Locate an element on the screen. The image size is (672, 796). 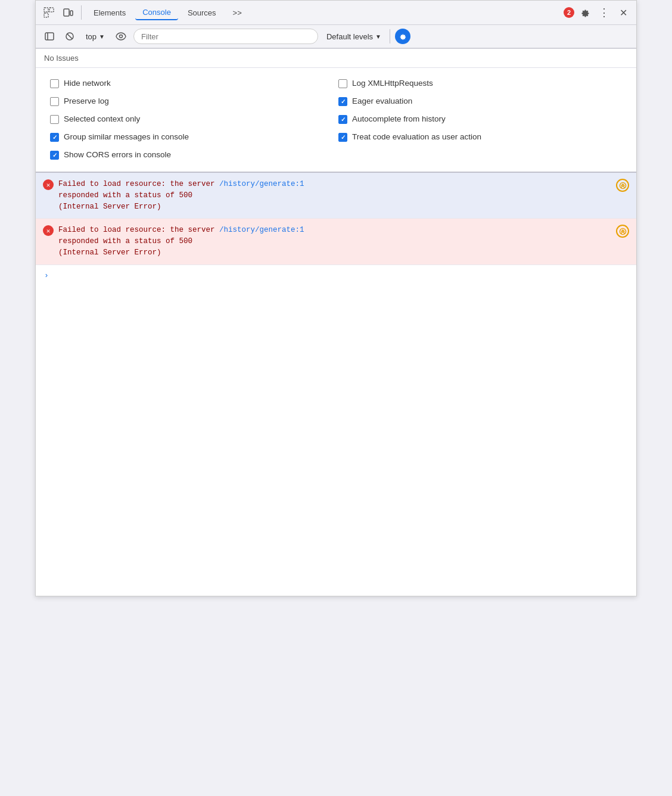
inspect-icon is located at coordinates (49, 13).